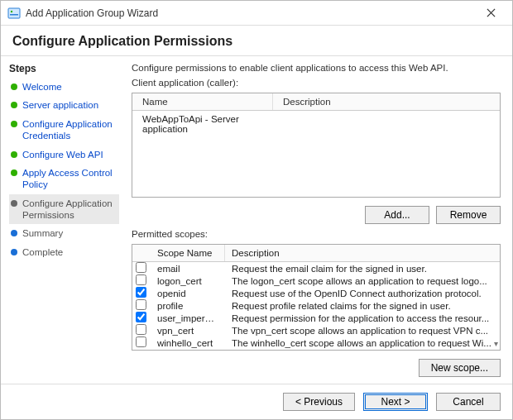 The height and width of the screenshot is (420, 513). I want to click on scope-desc-cell: Request the email claim for the signed i…, so click(362, 269).